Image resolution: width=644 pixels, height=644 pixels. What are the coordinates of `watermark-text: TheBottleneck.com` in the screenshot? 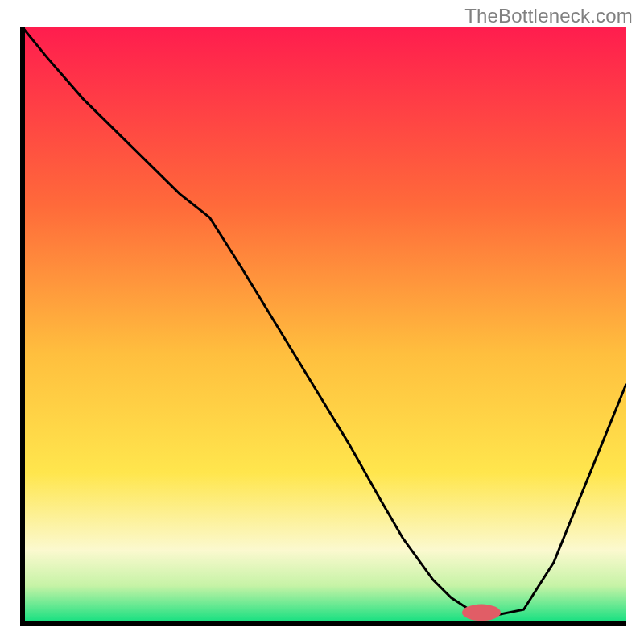 It's located at (549, 16).